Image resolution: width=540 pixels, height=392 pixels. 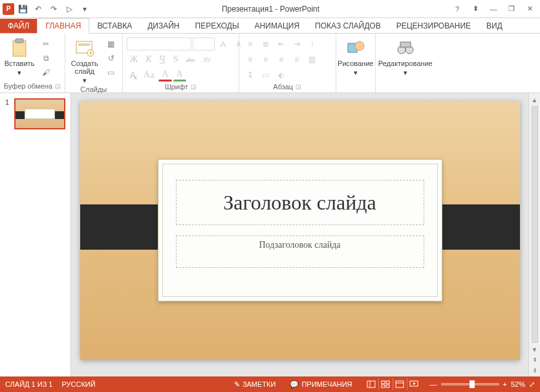 I want to click on ribbon-display-button: ⬍, so click(x=475, y=9).